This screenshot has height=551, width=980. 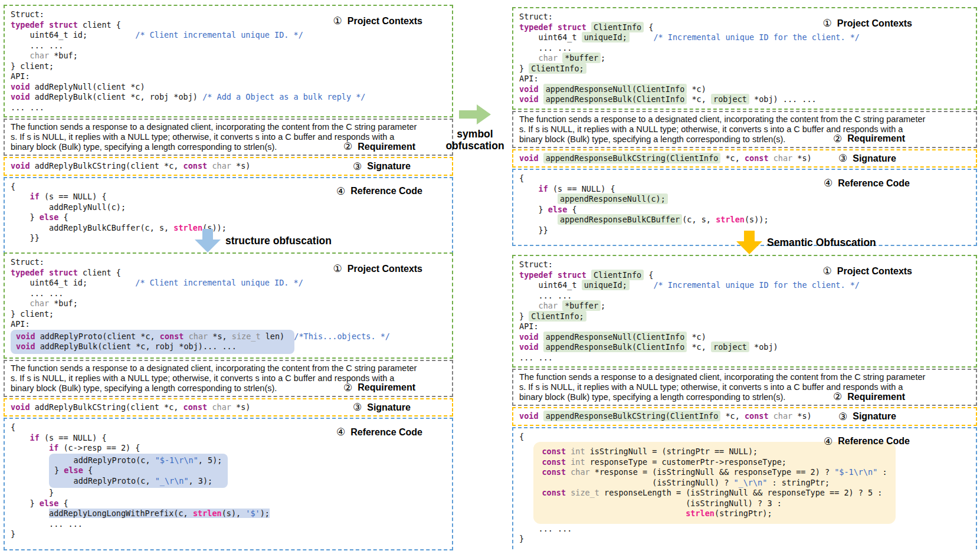 What do you see at coordinates (228, 208) in the screenshot?
I see `code-line: addReplyNull(c);` at bounding box center [228, 208].